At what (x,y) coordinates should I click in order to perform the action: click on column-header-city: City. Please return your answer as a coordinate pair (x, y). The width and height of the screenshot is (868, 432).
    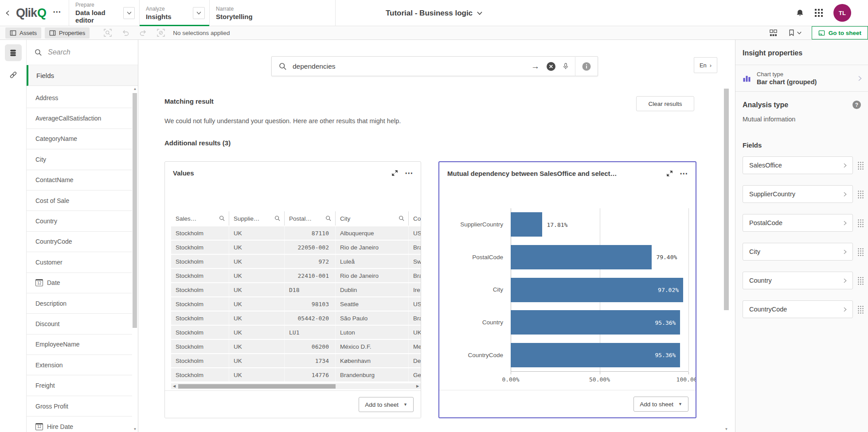
    Looking at the image, I should click on (371, 218).